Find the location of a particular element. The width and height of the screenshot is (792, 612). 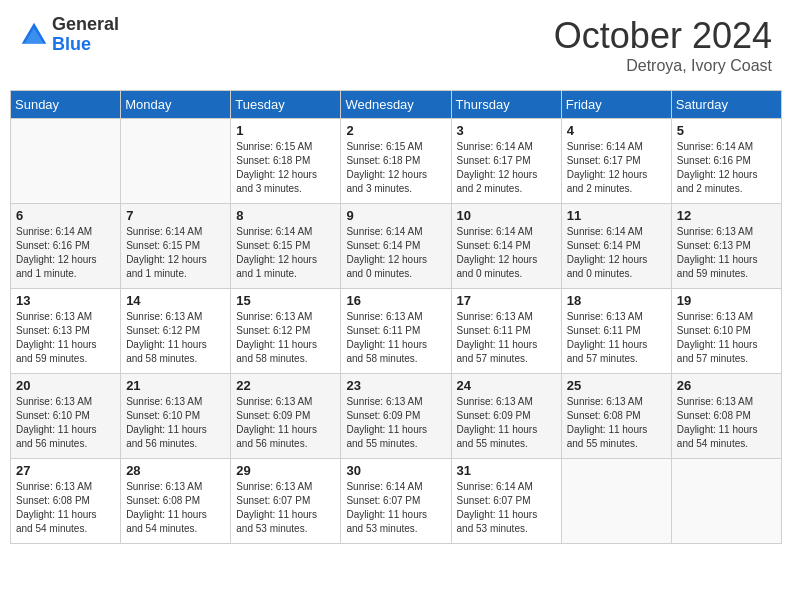

logo-blue: Blue is located at coordinates (72, 44).